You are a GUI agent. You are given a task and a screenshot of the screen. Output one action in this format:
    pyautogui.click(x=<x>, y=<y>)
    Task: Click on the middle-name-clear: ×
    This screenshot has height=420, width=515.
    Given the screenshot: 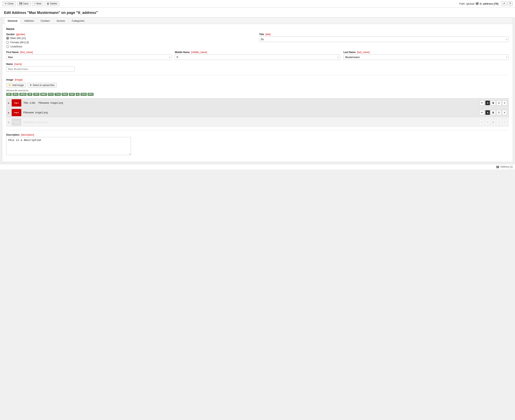 What is the action you would take?
    pyautogui.click(x=338, y=57)
    